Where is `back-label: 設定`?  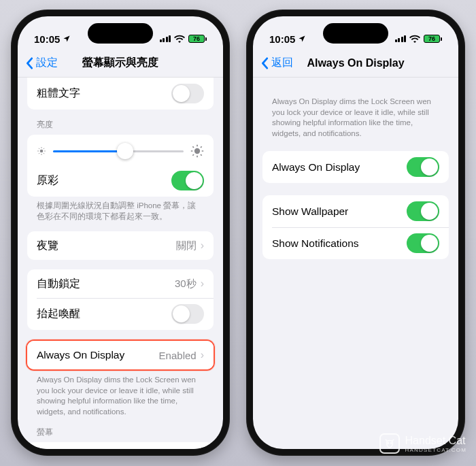
back-label: 設定 is located at coordinates (47, 63).